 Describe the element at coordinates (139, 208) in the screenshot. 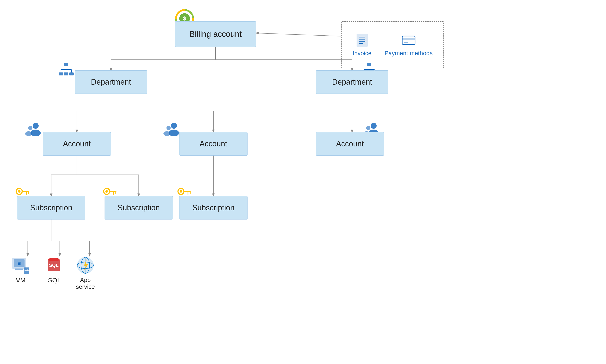

I see `subscription2-label: Subscription` at that location.